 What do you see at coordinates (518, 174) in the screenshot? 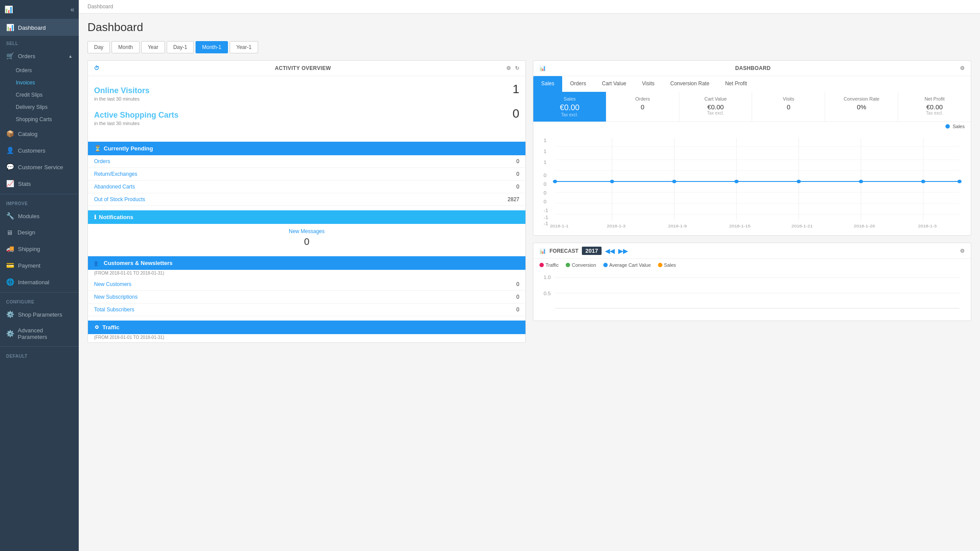
I see `pending-returns-value: 0` at bounding box center [518, 174].